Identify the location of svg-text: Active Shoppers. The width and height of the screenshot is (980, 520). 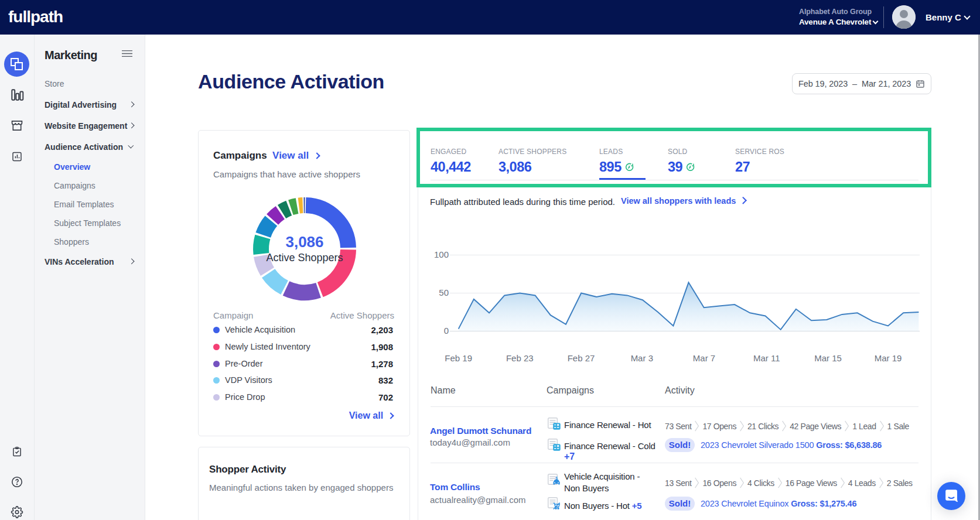
(305, 258).